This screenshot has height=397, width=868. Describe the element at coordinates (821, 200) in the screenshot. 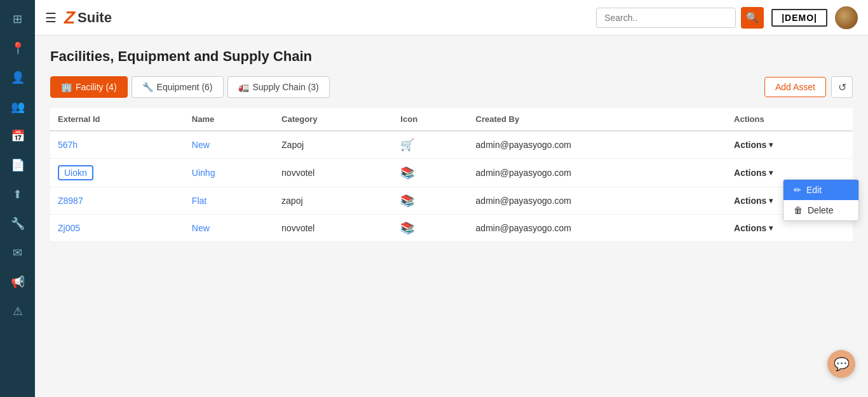

I see `actions-dropdown: ✏ Edit 🗑 Delete` at that location.